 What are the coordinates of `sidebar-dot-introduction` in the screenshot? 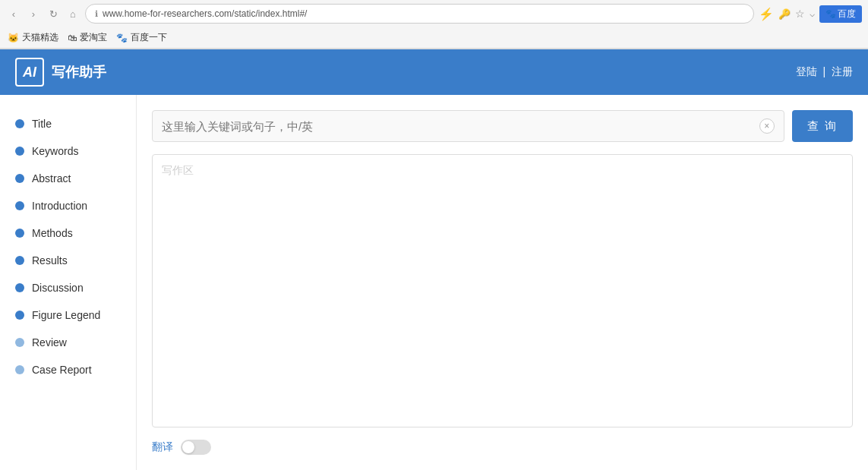 It's located at (20, 206).